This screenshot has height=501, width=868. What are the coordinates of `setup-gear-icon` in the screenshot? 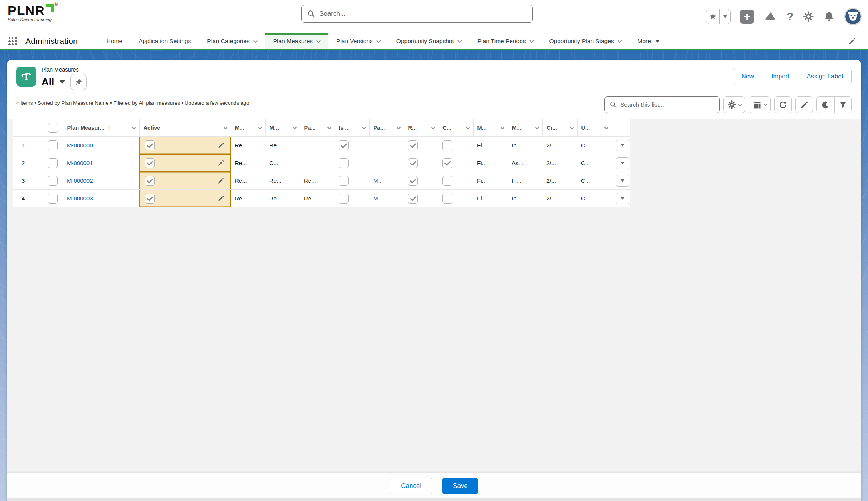 It's located at (808, 17).